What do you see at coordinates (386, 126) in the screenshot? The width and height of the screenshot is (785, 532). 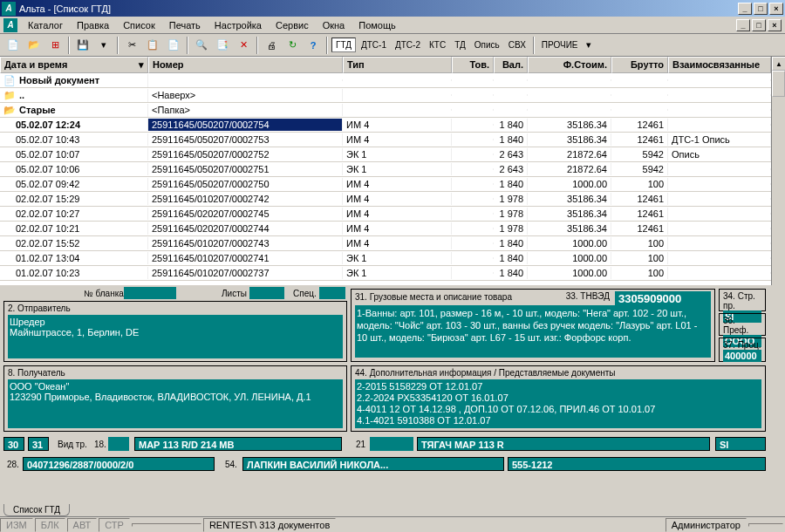 I see `table-row: 05.02.07 12:2425911645/050207/0002754ИМ …` at bounding box center [386, 126].